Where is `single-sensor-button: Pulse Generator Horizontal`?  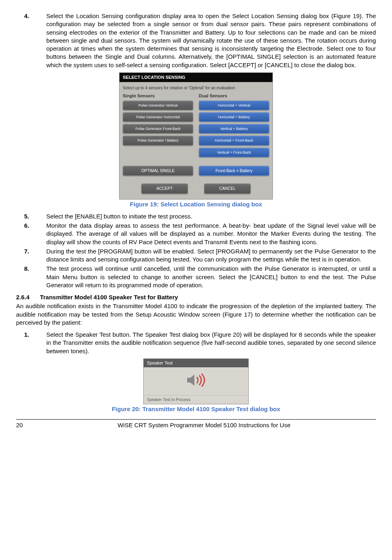 single-sensor-button: Pulse Generator Horizontal is located at coordinates (158, 117).